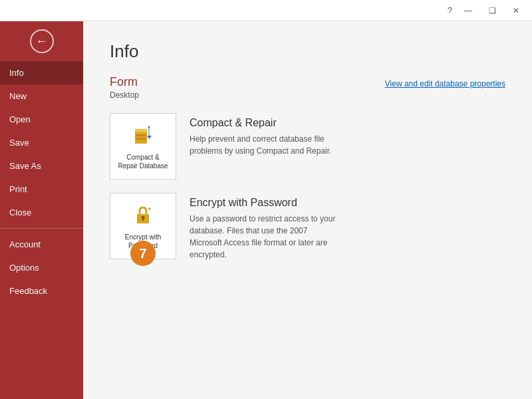 The width and height of the screenshot is (532, 399). What do you see at coordinates (143, 226) in the screenshot?
I see `encrypt-icon-wrapper: * Encrypt withPassword 7` at bounding box center [143, 226].